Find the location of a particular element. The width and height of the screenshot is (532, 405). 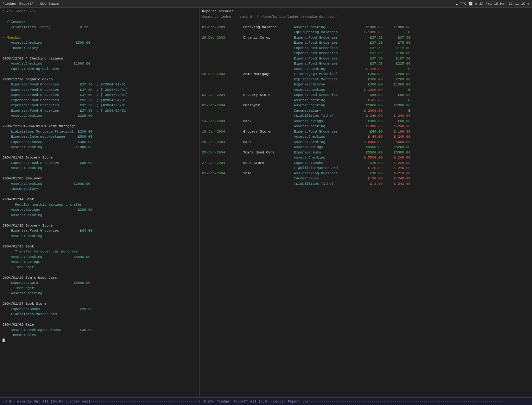

transaction-group: 19-Jan-2004Grocery StoreExpens:Food:Groc… is located at coordinates (366, 134).